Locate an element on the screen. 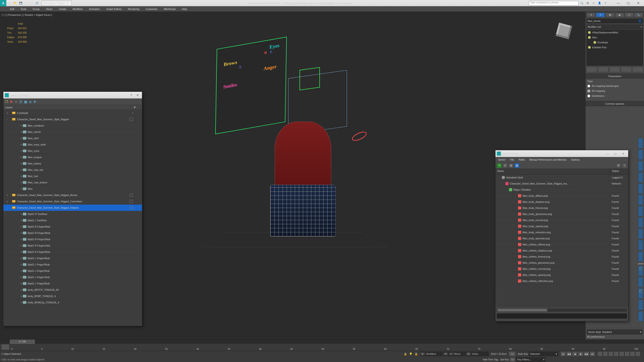  select-layer-icon: ☰ is located at coordinates (21, 102).